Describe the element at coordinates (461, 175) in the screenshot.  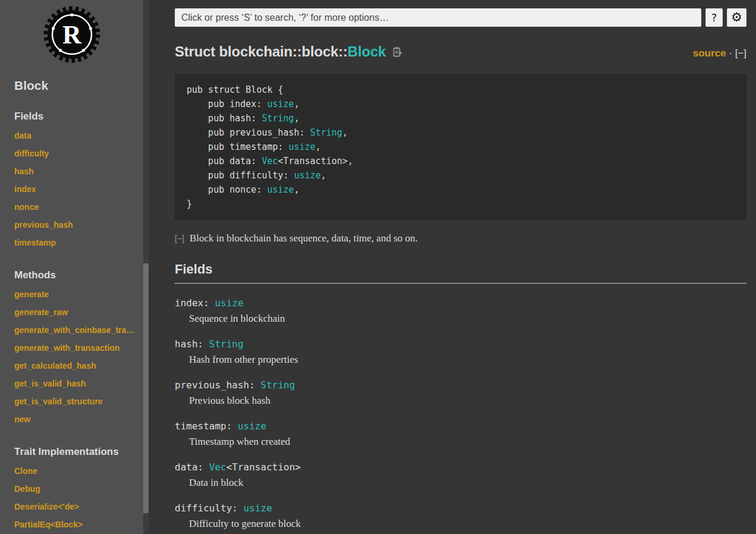
I see `declaration-line: pub difficulty: usize,` at that location.